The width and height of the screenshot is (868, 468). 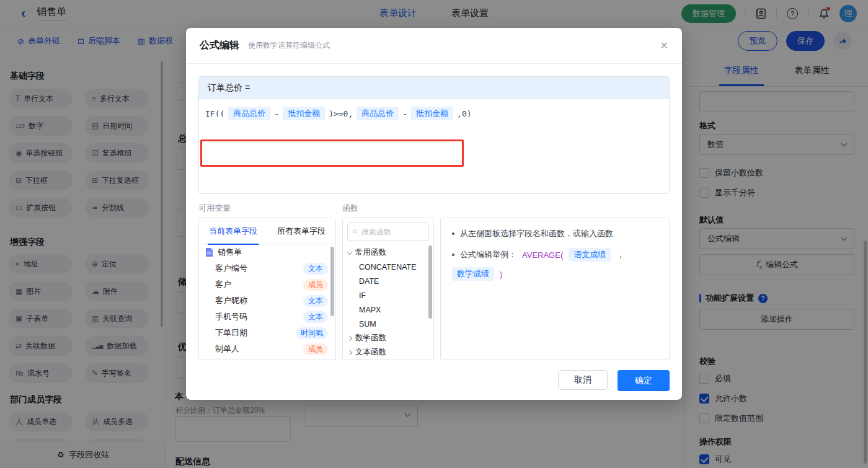 What do you see at coordinates (210, 253) in the screenshot?
I see `document-icon` at bounding box center [210, 253].